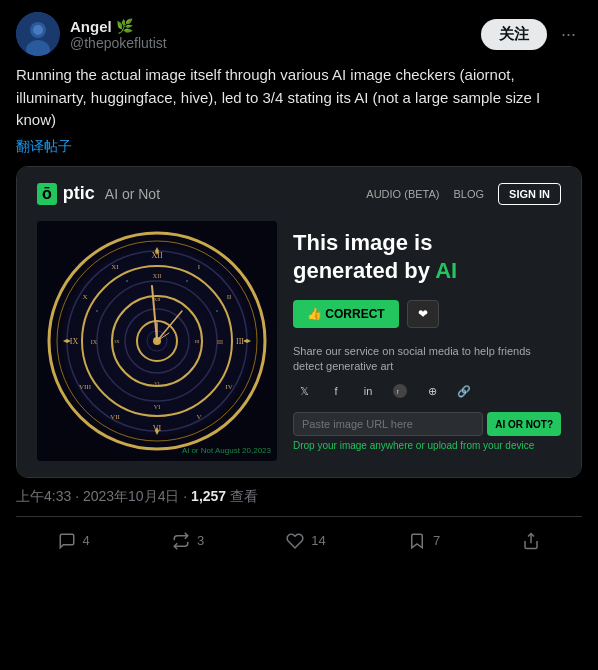 This screenshot has height=670, width=598. What do you see at coordinates (423, 314) in the screenshot?
I see `wrong-button: ❤` at bounding box center [423, 314].